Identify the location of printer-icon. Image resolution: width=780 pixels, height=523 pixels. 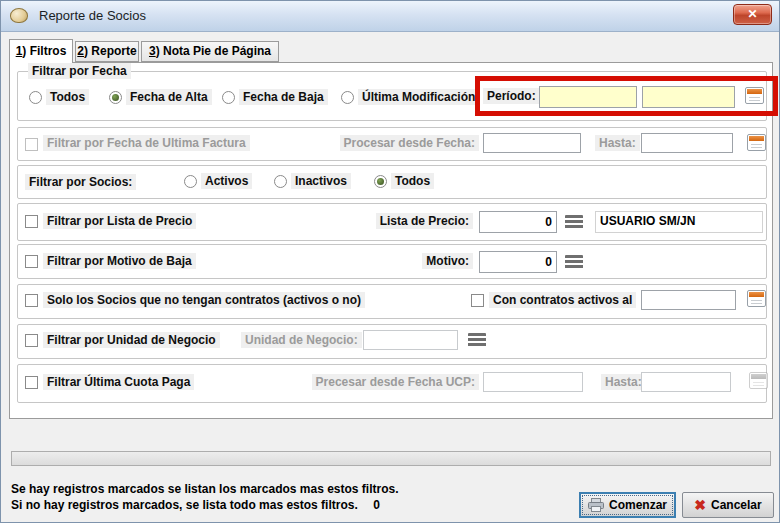
(596, 505).